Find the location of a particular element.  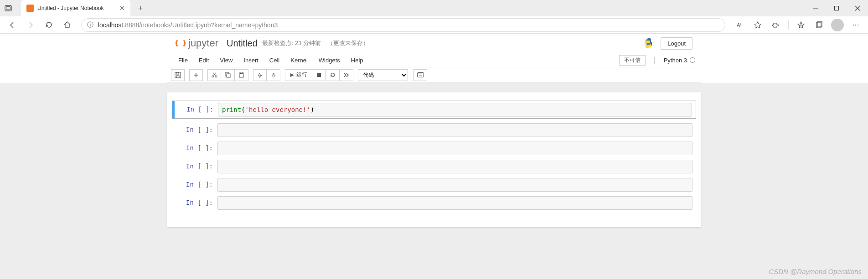

browser-tab-strip: Untitled - Jupyter Notebook ✕ + is located at coordinates (434, 8).